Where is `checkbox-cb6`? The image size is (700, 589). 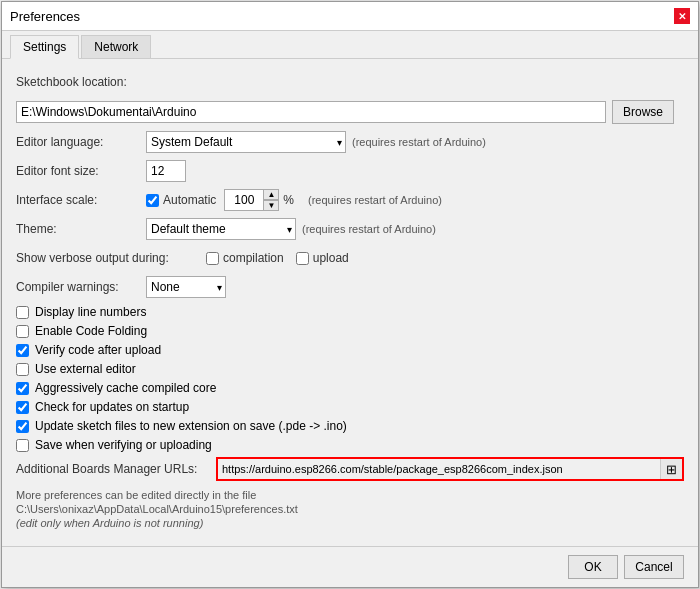
checkbox-cb6 is located at coordinates (22, 408).